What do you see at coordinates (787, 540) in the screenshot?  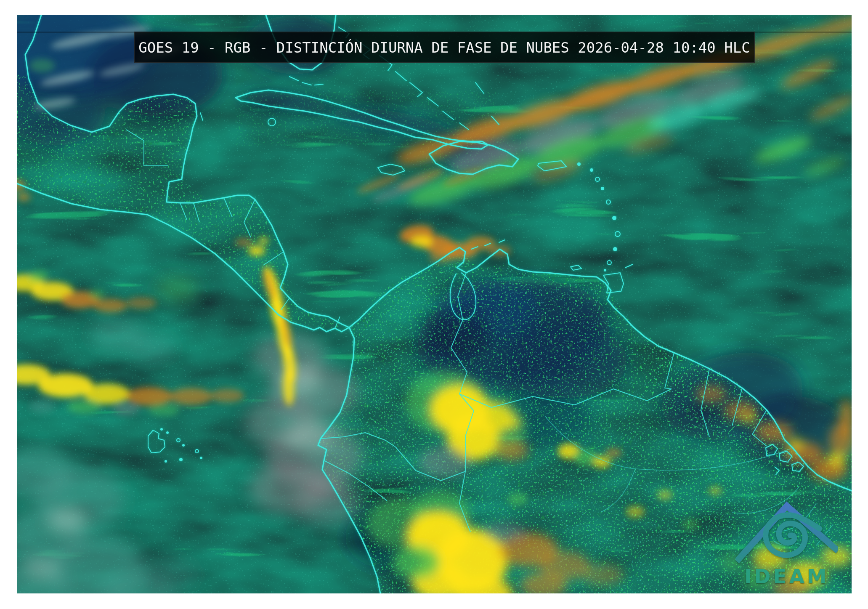 I see `ideam-logo: IDEAM` at bounding box center [787, 540].